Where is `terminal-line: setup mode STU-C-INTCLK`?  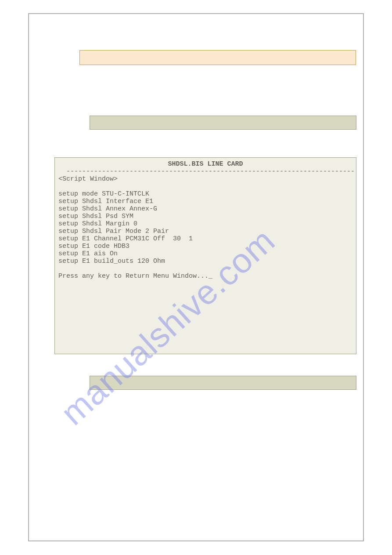 terminal-line: setup mode STU-C-INTCLK is located at coordinates (104, 194).